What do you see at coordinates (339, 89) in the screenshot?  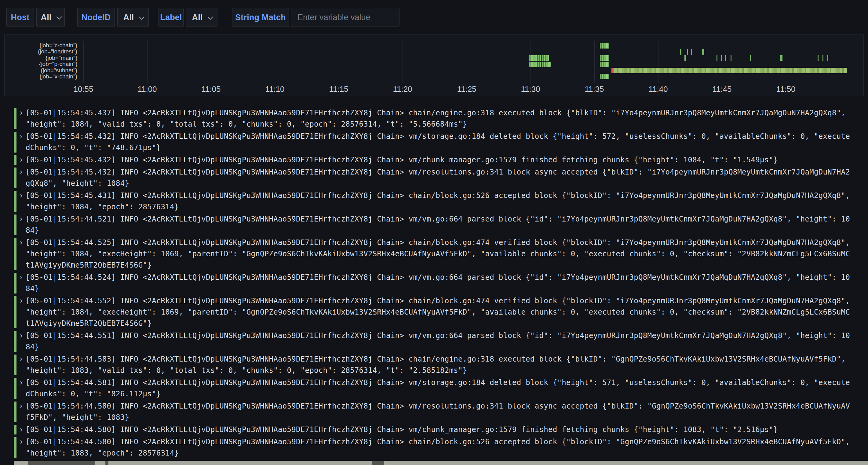 I see `time-tick-label: 11:15` at bounding box center [339, 89].